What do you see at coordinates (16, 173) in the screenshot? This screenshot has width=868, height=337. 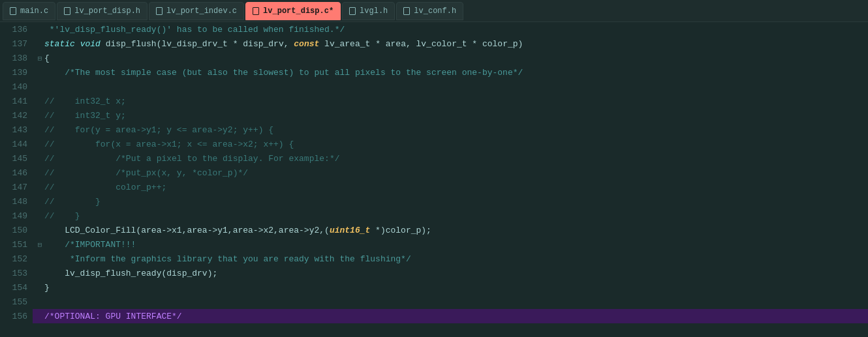 I see `line-number: 146` at bounding box center [16, 173].